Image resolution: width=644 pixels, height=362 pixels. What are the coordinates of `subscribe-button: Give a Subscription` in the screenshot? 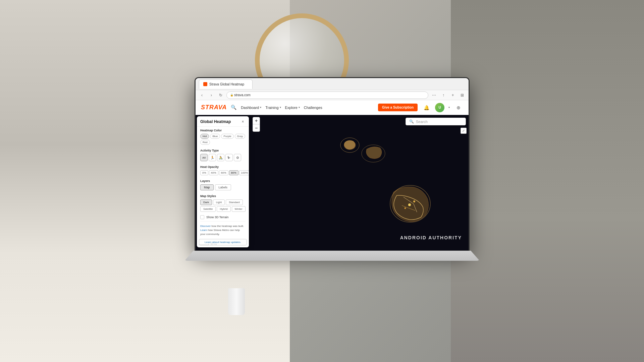 It's located at (398, 107).